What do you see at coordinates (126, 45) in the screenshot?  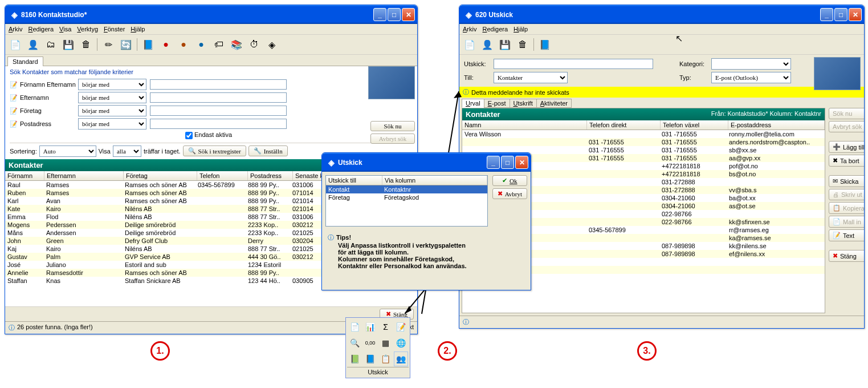 I see `refresh-icon: 🔄` at bounding box center [126, 45].